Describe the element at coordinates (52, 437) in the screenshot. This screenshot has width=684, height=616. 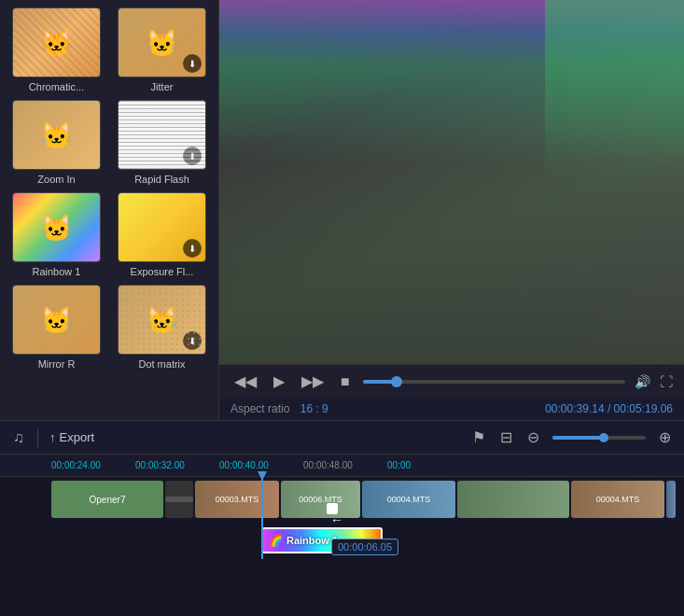
I see `export-icon: ↑` at that location.